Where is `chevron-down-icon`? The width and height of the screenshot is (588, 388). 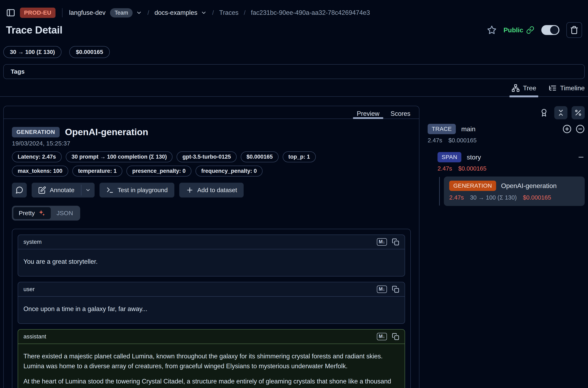 chevron-down-icon is located at coordinates (88, 190).